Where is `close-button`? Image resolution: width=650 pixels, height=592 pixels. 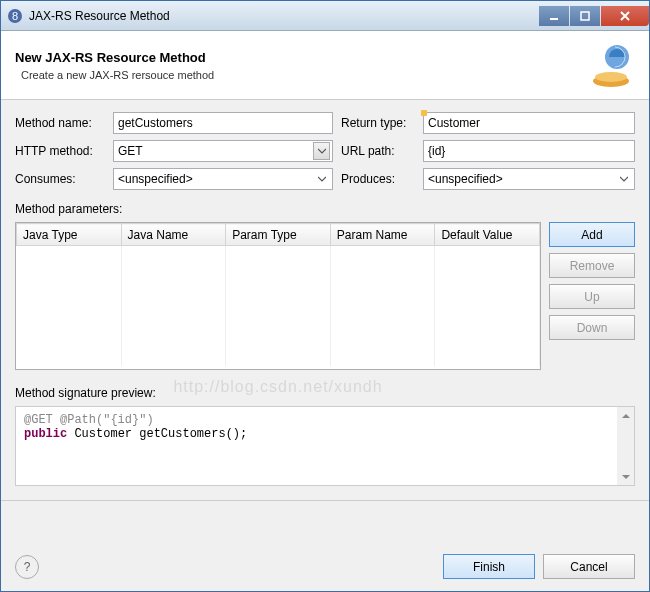
close-button is located at coordinates (625, 16).